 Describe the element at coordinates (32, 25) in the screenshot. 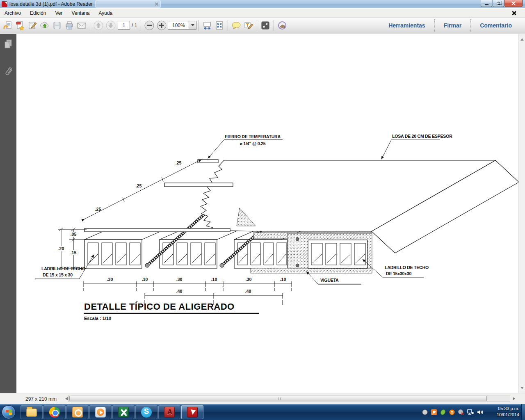

I see `sign-document-button` at that location.